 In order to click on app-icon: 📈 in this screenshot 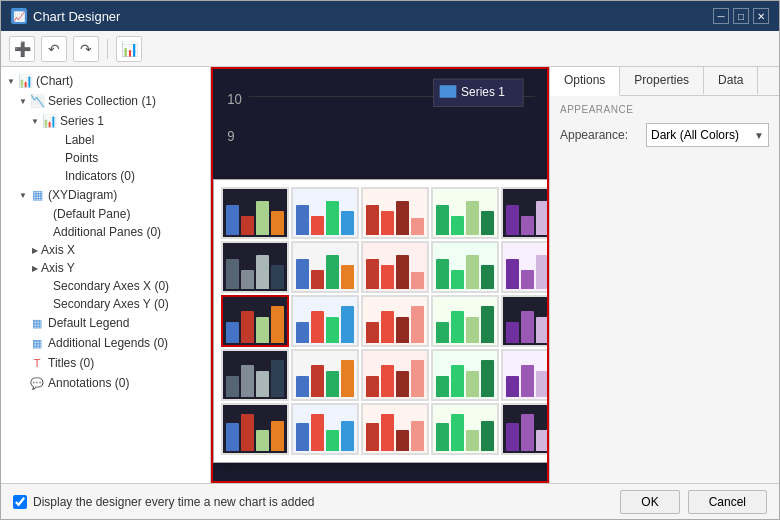, I will do `click(19, 16)`.